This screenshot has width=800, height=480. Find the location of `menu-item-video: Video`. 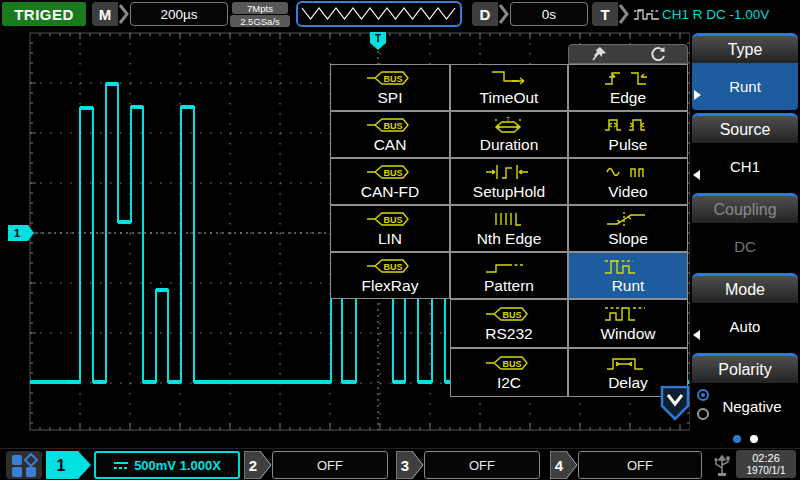

menu-item-video: Video is located at coordinates (628, 182).